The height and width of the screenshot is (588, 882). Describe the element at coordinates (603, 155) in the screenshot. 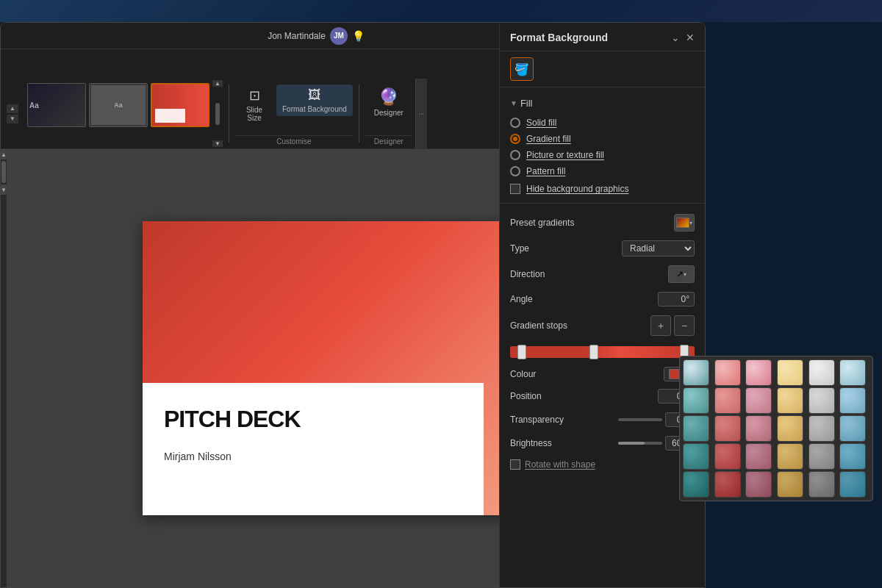

I see `picture-fill-option: Picture or texture fill` at that location.